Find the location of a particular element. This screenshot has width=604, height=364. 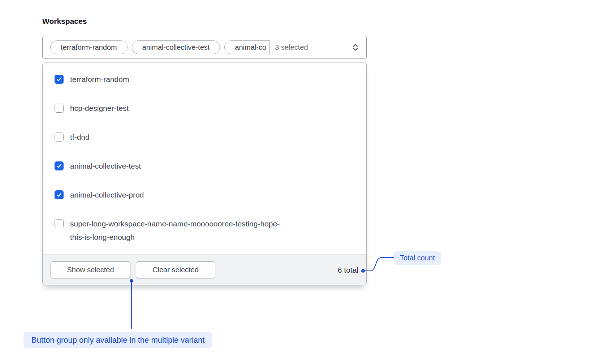

listbox-option: terraform-random is located at coordinates (204, 79).